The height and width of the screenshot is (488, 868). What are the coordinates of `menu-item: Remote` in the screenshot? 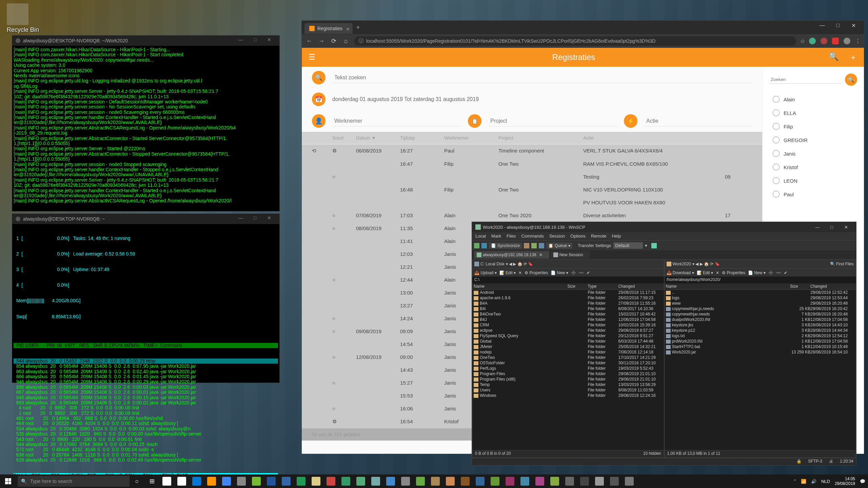 It's located at (599, 236).